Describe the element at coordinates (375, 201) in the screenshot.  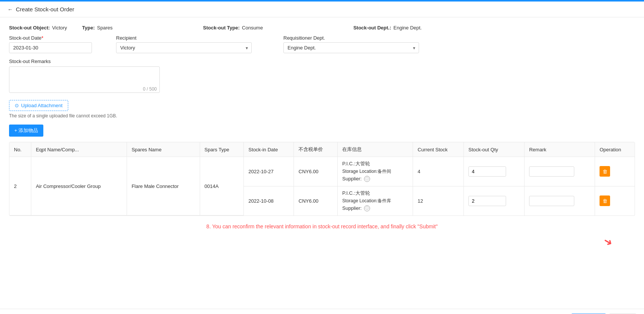
I see `cell-storage-info-2: P.I.C.:大管轮 Storage Location:备件库 Supplier…` at that location.